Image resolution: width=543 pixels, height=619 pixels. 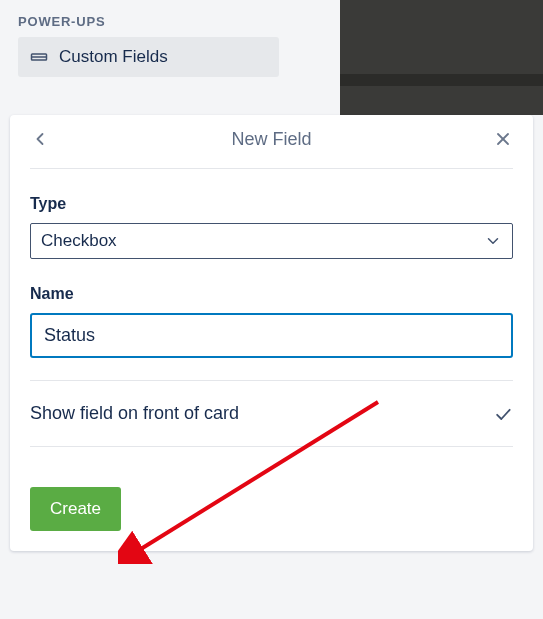 What do you see at coordinates (173, 22) in the screenshot?
I see `powerups-heading: POWER-UPS` at bounding box center [173, 22].